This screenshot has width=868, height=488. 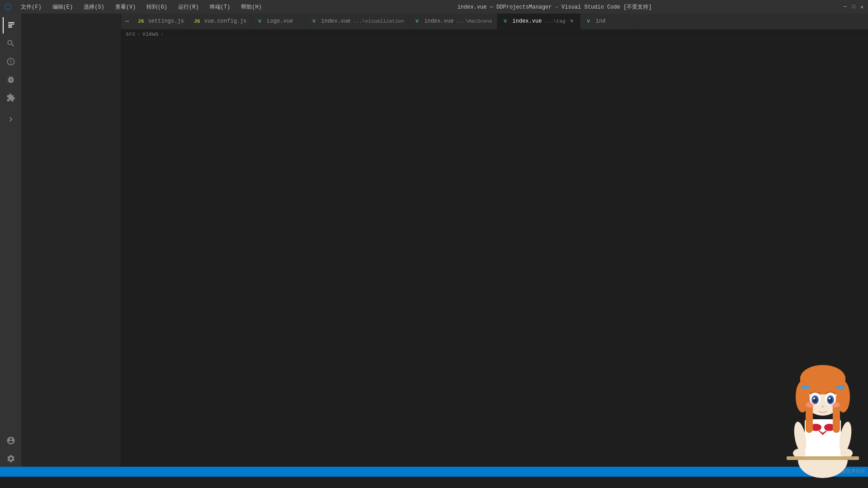 I want to click on tab-label: Logo.vue, so click(x=280, y=21).